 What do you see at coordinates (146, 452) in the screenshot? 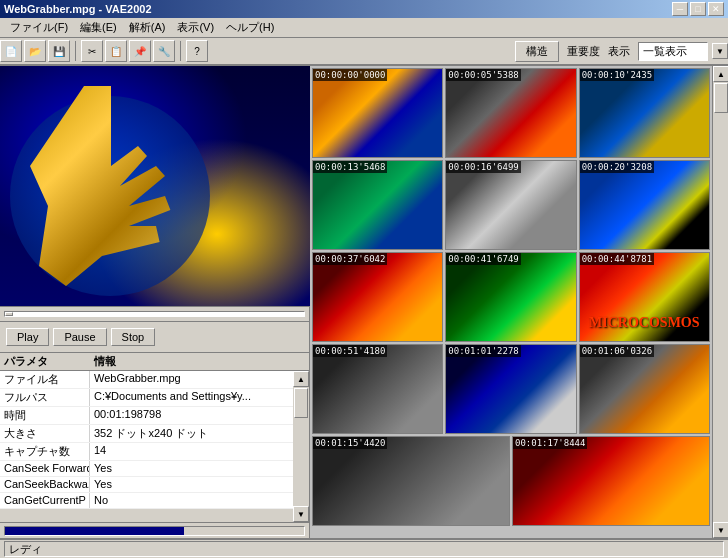
I see `info-row: キャプチャ数14` at bounding box center [146, 452].